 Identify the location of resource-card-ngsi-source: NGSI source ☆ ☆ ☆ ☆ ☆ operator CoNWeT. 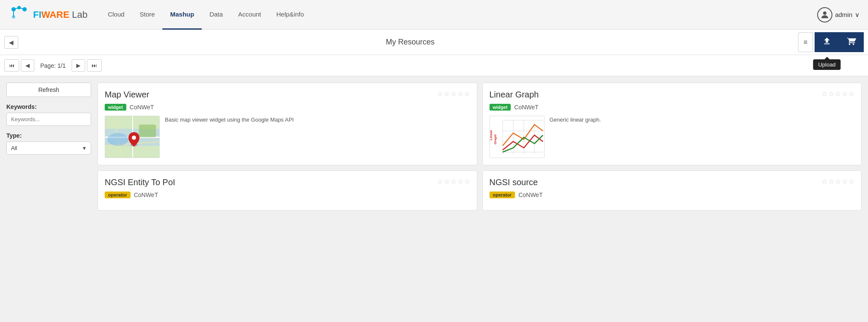
(672, 191).